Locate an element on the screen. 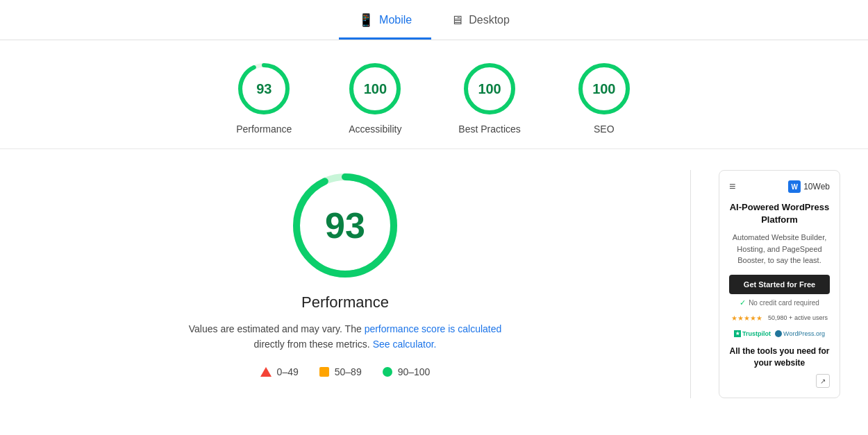  score-label-performance: Performance is located at coordinates (264, 129).